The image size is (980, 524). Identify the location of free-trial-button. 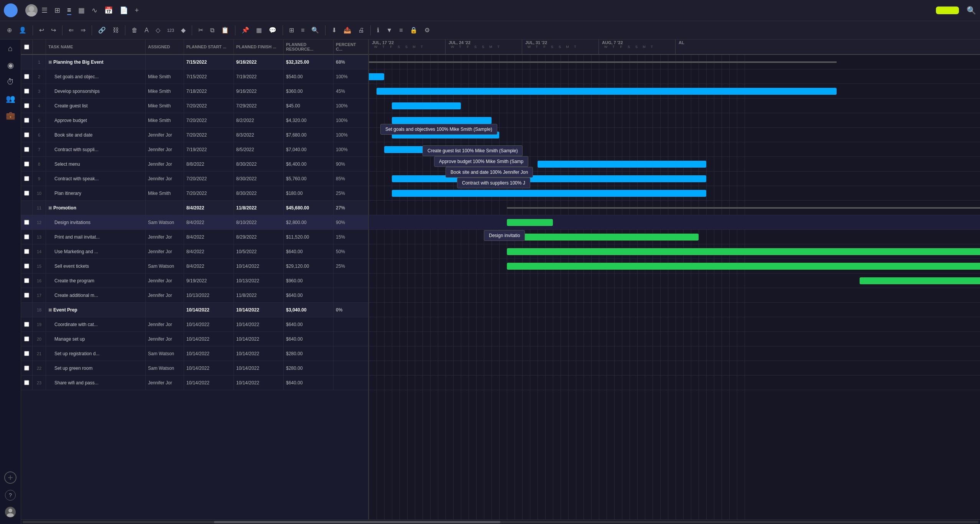
(947, 10).